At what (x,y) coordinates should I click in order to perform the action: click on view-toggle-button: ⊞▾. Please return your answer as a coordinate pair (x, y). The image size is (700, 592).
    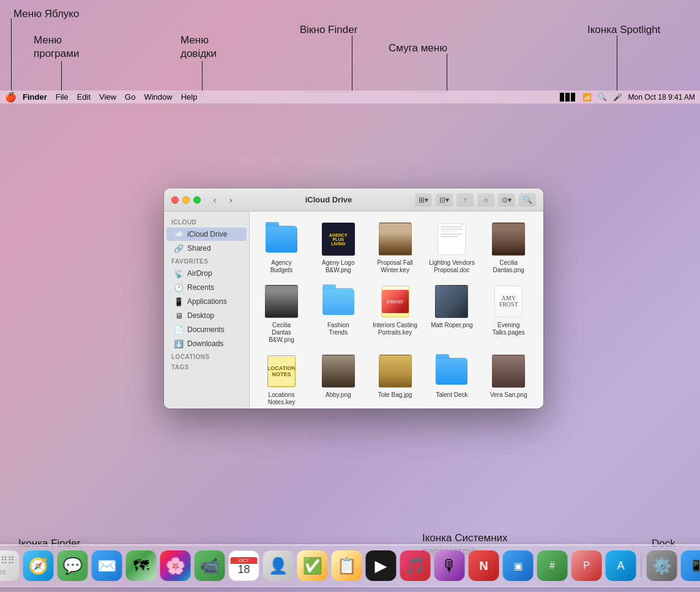
    Looking at the image, I should click on (423, 200).